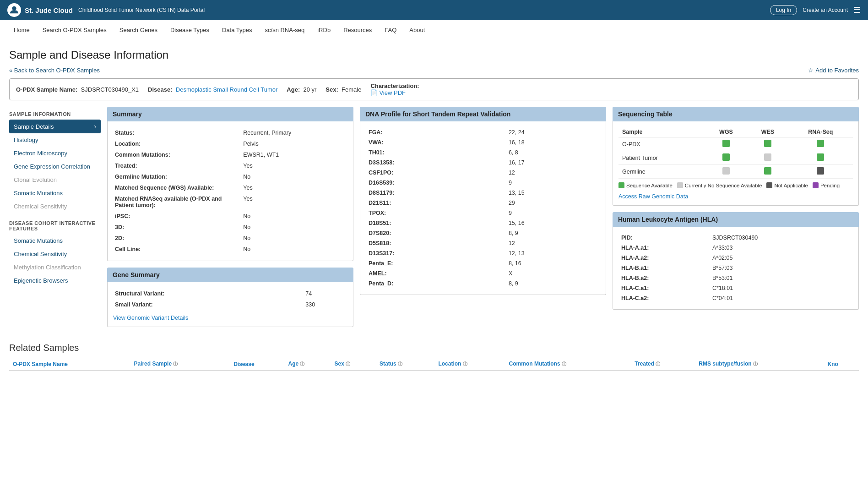  What do you see at coordinates (75, 31) in the screenshot?
I see `nav-search-opdx: Search O-PDX Samples` at bounding box center [75, 31].